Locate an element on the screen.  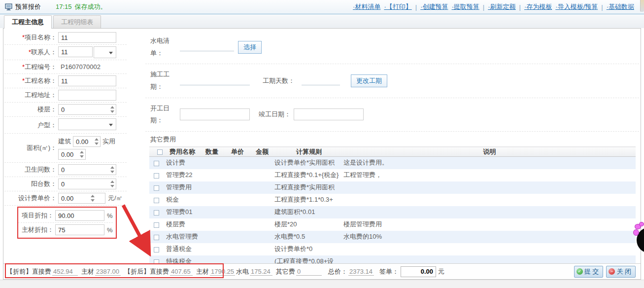
fee-row: 管理费22 工程直接费*0.1+{税金} 工程管理费， is located at coordinates (392, 176).